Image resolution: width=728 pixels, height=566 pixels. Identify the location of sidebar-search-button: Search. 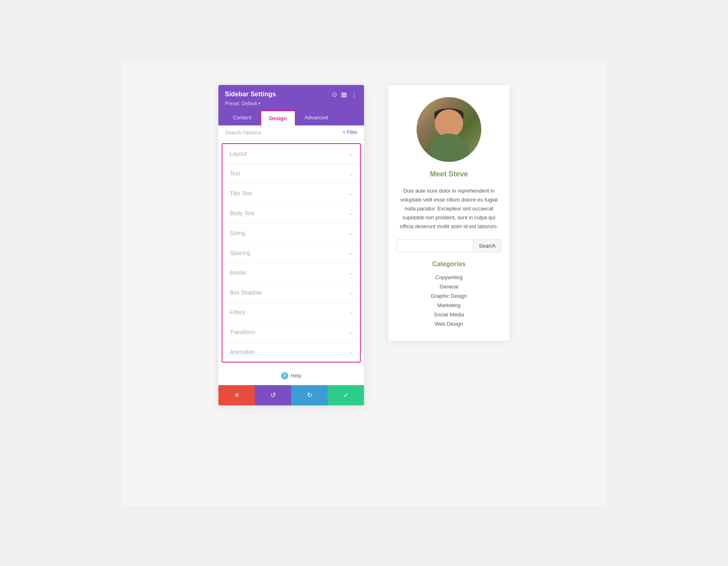
(487, 246).